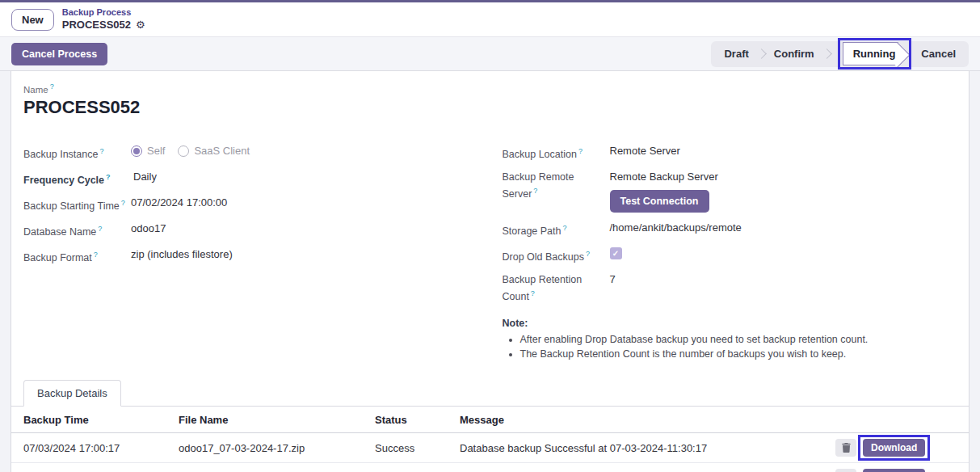  What do you see at coordinates (103, 19) in the screenshot?
I see `breadcrumb: Backup Process PROCESS052 ⚙` at bounding box center [103, 19].